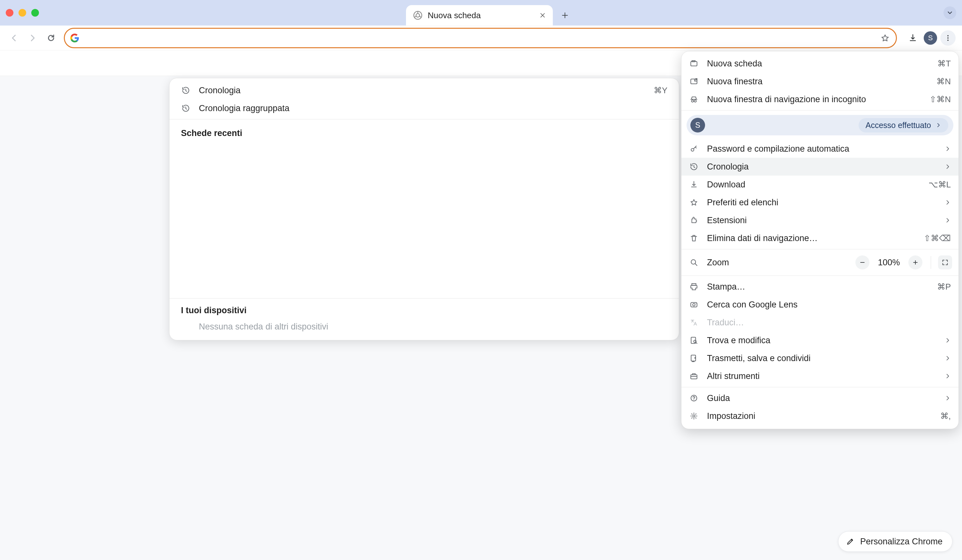  Describe the element at coordinates (694, 323) in the screenshot. I see `translate-icon` at that location.